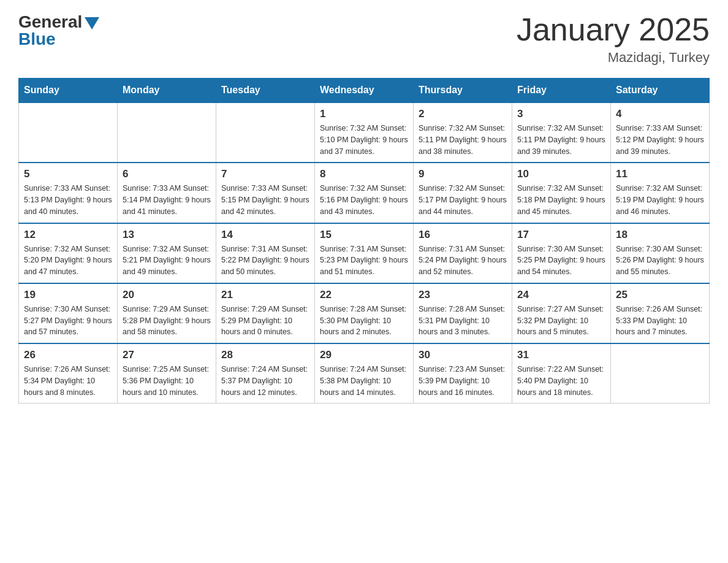 The height and width of the screenshot is (563, 728). What do you see at coordinates (266, 193) in the screenshot?
I see `calendar-day-cell: 7Sunrise: 7:33 AM Sunset: 5:15 PM Daylig…` at bounding box center [266, 193].